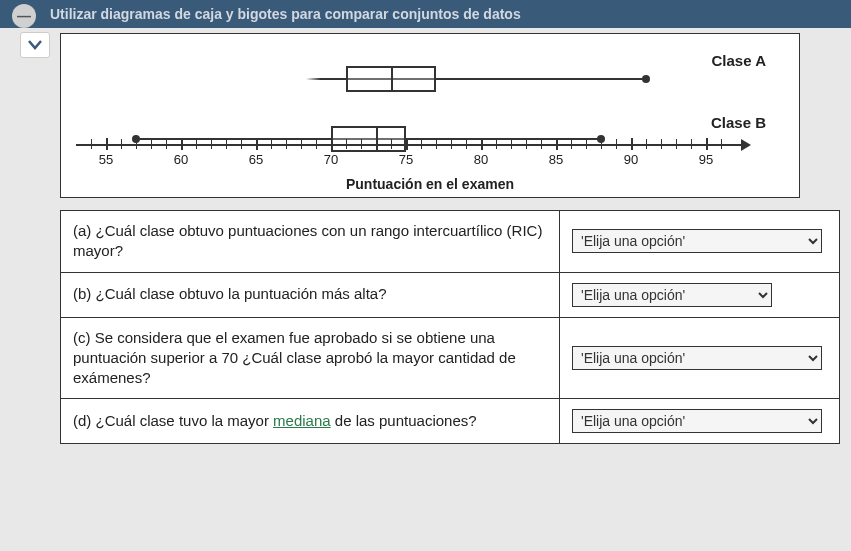 Image resolution: width=851 pixels, height=551 pixels. Describe the element at coordinates (450, 242) in the screenshot. I see `question-row-a: (a) ¿Cuál clase obtuvo puntuaciones con …` at that location.